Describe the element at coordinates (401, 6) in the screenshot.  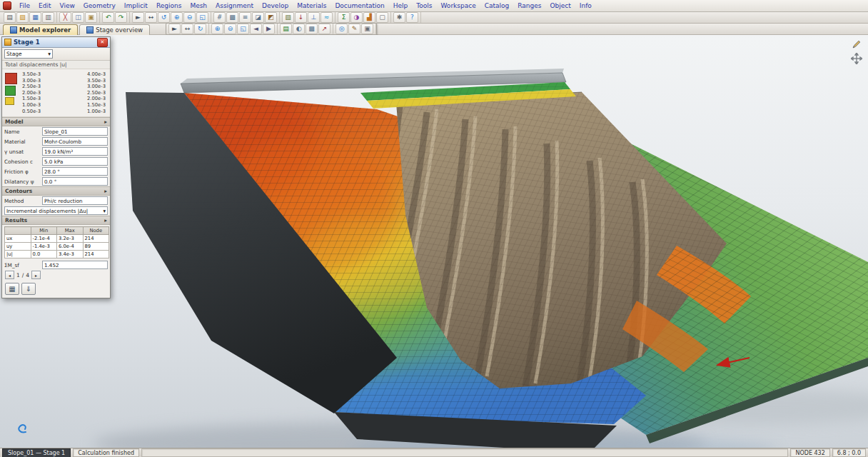
I see `menu-item: Help` at that location.